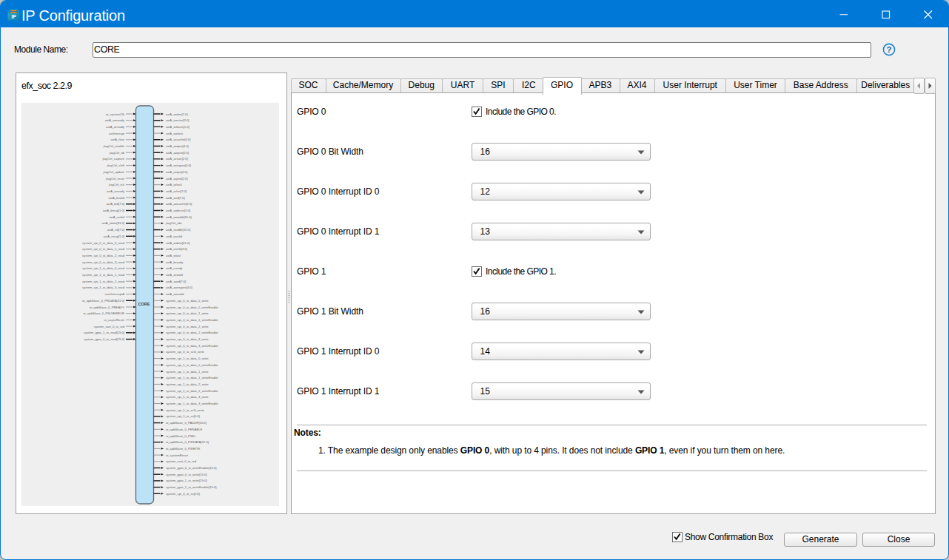 The image size is (949, 560). Describe the element at coordinates (179, 287) in the screenshot. I see `svg-text: axiA_awregion[4:0]` at that location.